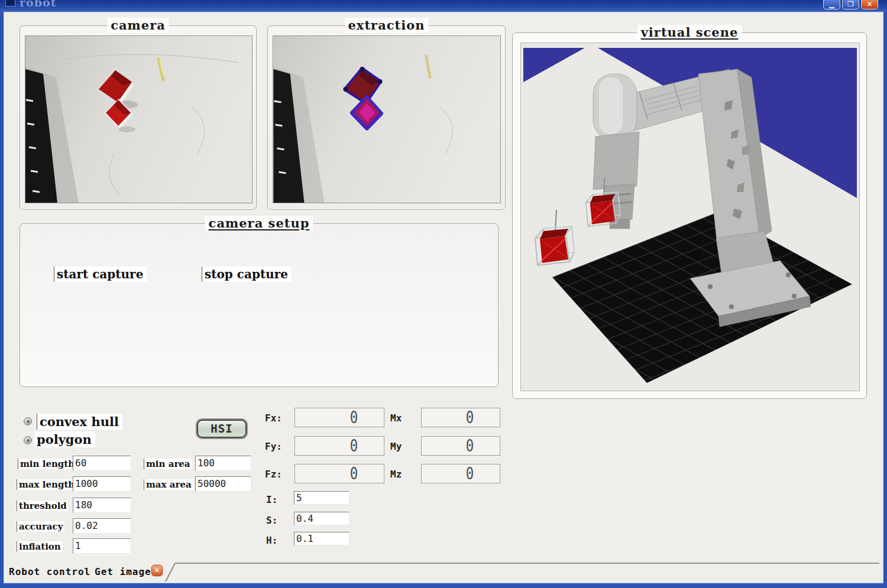 Image resolution: width=887 pixels, height=588 pixels. I want to click on mz-readout: 0, so click(461, 474).